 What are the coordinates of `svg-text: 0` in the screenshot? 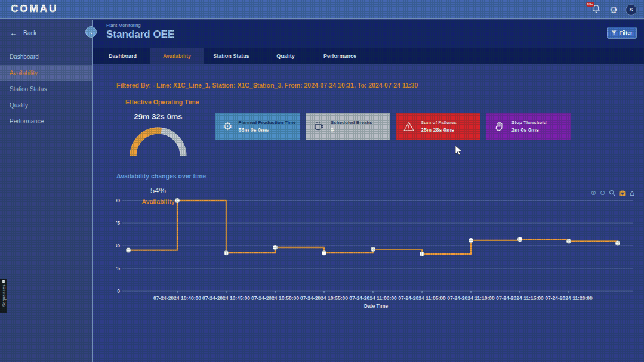 It's located at (118, 291).